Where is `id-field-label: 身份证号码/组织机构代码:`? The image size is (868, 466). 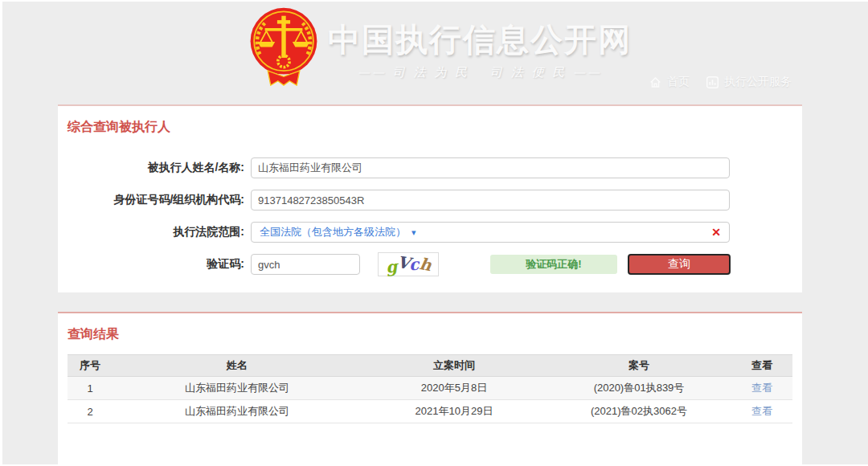 id-field-label: 身份证号码/组织机构代码: is located at coordinates (154, 200).